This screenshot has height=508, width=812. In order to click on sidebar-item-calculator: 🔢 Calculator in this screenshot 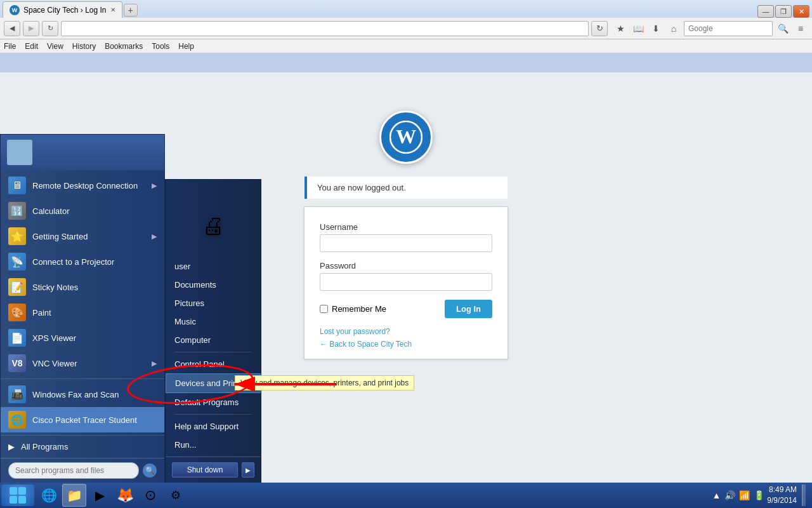, I will do `click(82, 211)`.